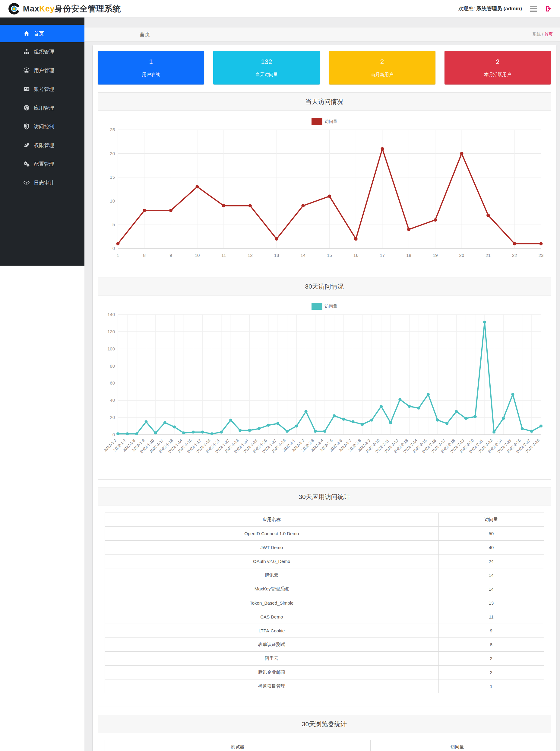 This screenshot has height=751, width=560. Describe the element at coordinates (325, 520) in the screenshot. I see `table-header-row: 应用名称访问量` at that location.